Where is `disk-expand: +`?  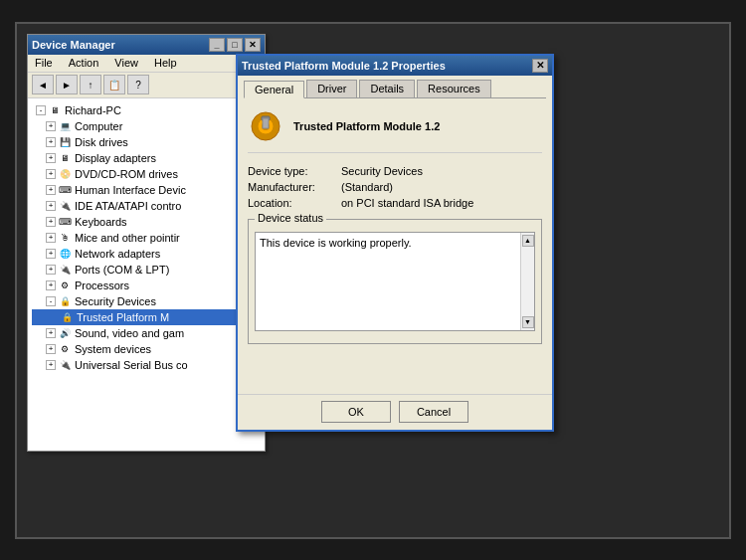 disk-expand: + is located at coordinates (51, 142).